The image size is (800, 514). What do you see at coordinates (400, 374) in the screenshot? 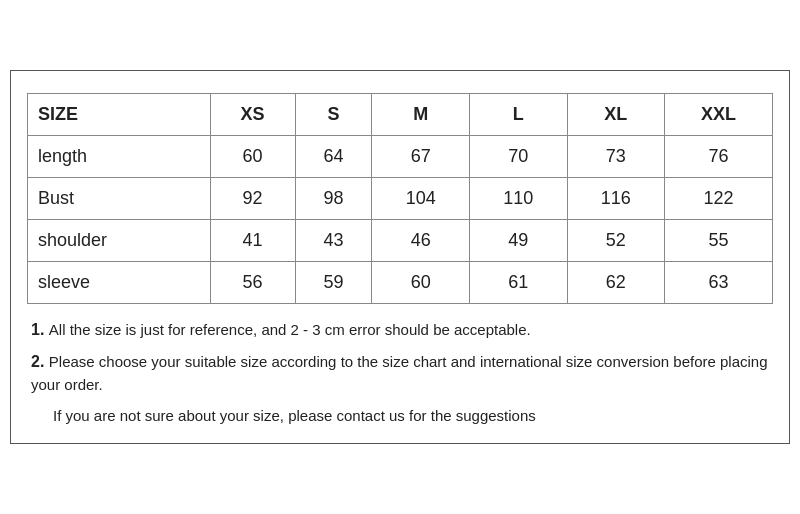
I see `note-item-1: 2. Please choose your suitable size acco…` at bounding box center [400, 374].